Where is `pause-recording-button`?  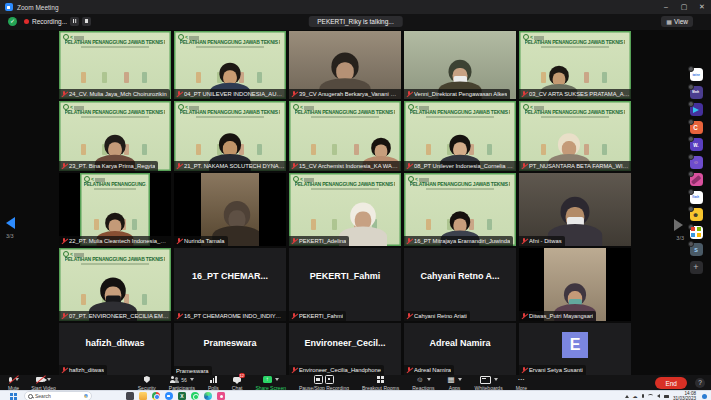
pause-recording-button is located at coordinates (74, 22).